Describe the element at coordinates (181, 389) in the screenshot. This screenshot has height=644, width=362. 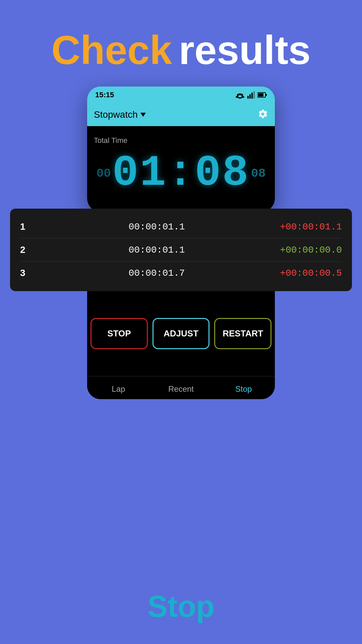
I see `nav-recent: Recent` at that location.